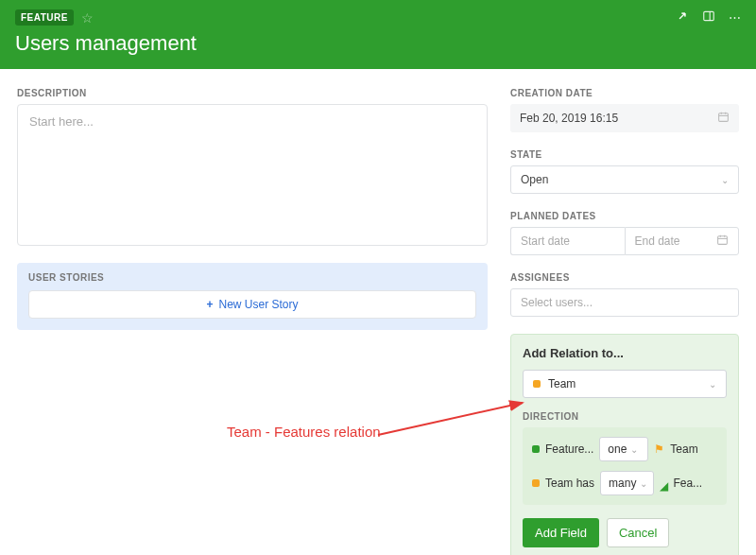  Describe the element at coordinates (658, 241) in the screenshot. I see `end-date-placeholder: End date` at that location.